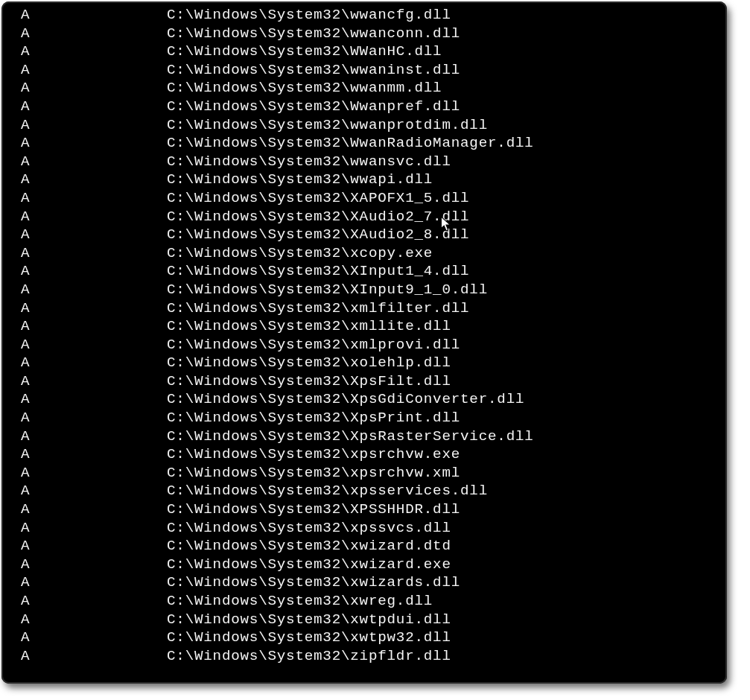 This screenshot has width=750, height=700. Describe the element at coordinates (366, 162) in the screenshot. I see `output-row: AC:\Windows\System32\wwansvc.dll` at that location.